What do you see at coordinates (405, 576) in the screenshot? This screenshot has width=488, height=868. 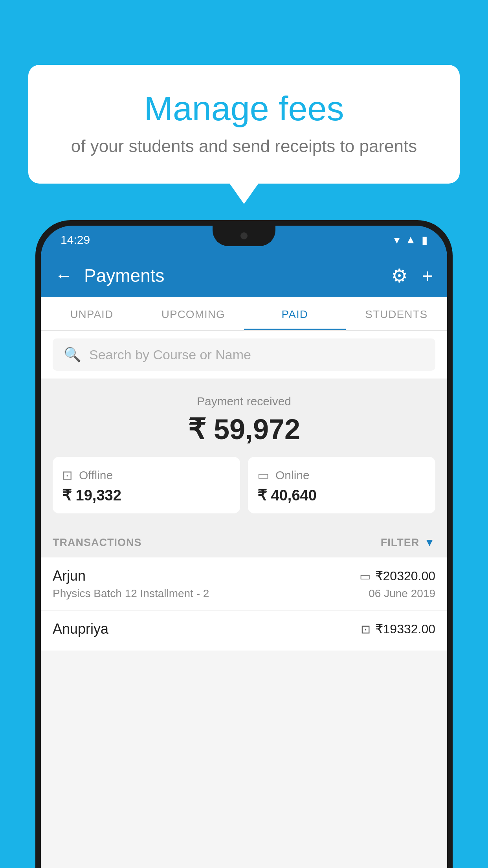 I see `transaction-value-arjun: ₹20320.00` at bounding box center [405, 576].